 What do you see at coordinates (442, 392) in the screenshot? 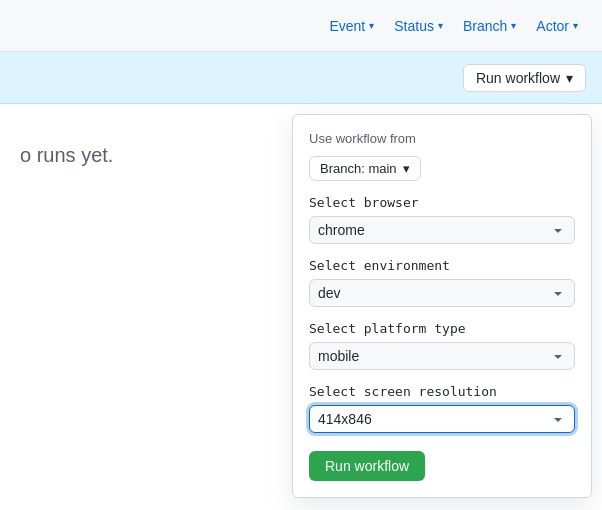
I see `resolution-field-label: Select screen resolution` at bounding box center [442, 392].